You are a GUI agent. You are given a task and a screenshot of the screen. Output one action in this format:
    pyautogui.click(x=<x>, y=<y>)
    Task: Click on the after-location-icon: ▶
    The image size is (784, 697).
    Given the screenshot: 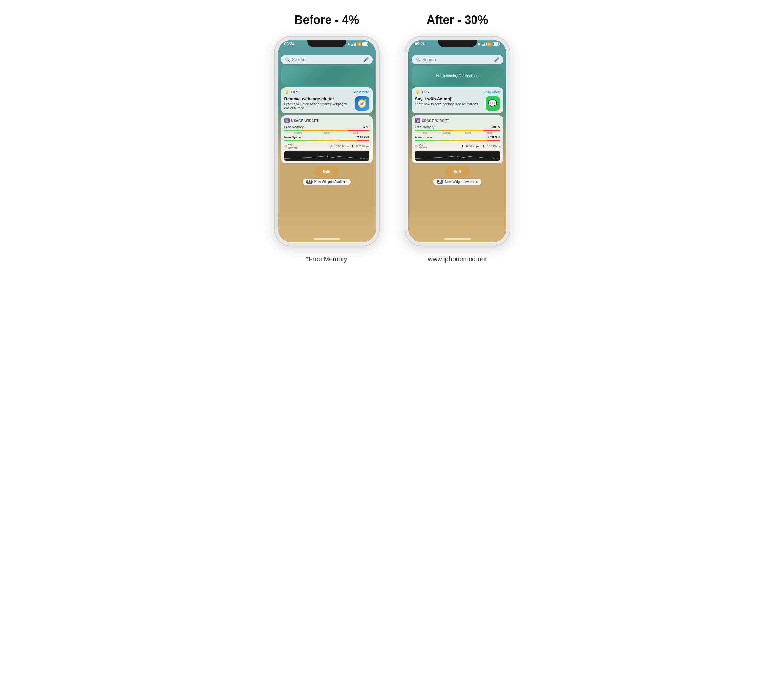 What is the action you would take?
    pyautogui.click(x=479, y=44)
    